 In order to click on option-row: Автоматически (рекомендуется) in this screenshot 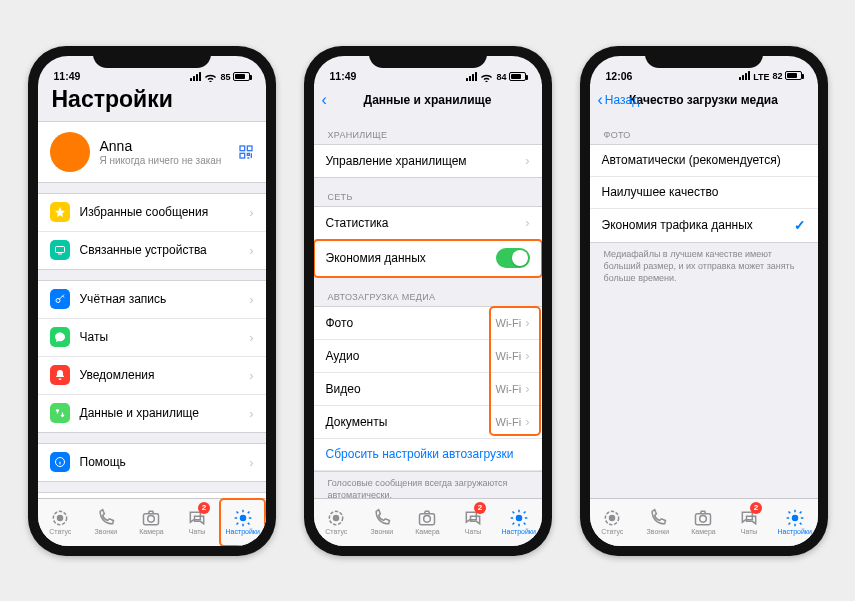, I will do `click(704, 161)`.